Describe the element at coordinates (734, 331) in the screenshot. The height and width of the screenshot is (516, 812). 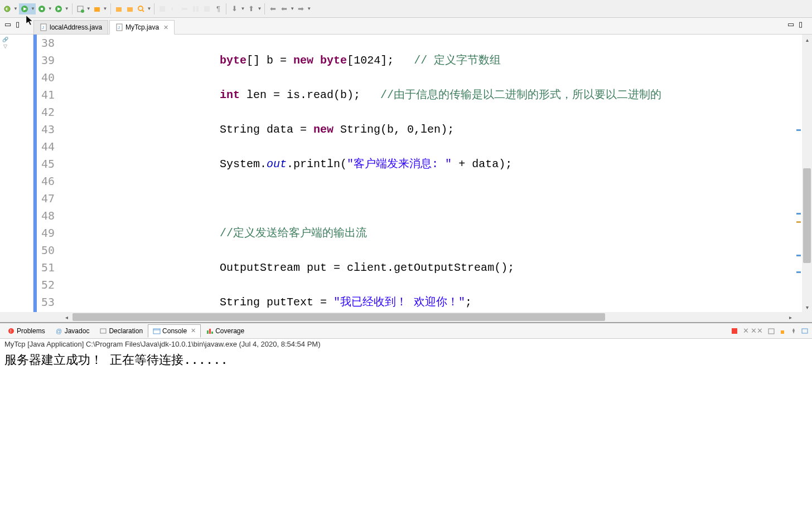
I see `terminate-icon` at that location.